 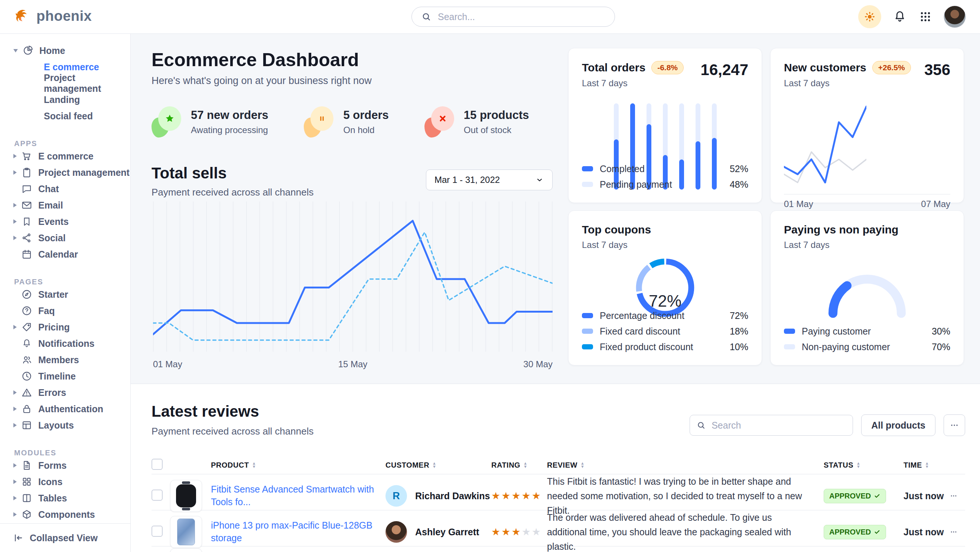 What do you see at coordinates (438, 465) in the screenshot?
I see `col-header-customer: CUSTOMER▲▼` at bounding box center [438, 465].